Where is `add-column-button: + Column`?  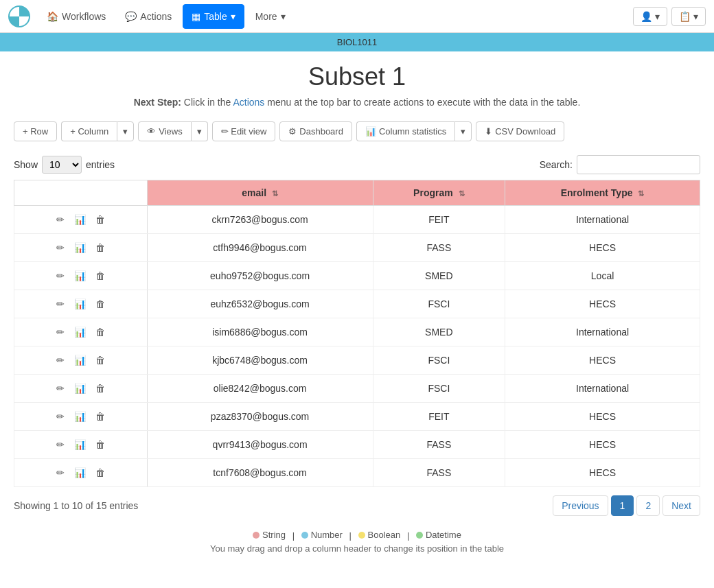
add-column-button: + Column is located at coordinates (89, 132).